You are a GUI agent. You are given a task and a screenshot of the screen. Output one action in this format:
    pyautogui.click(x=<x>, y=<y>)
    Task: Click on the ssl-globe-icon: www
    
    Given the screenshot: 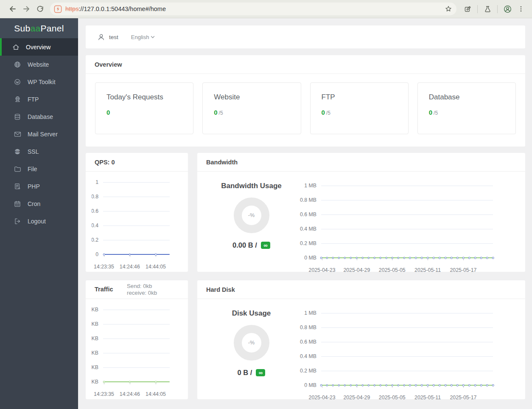 What is the action you would take?
    pyautogui.click(x=17, y=152)
    